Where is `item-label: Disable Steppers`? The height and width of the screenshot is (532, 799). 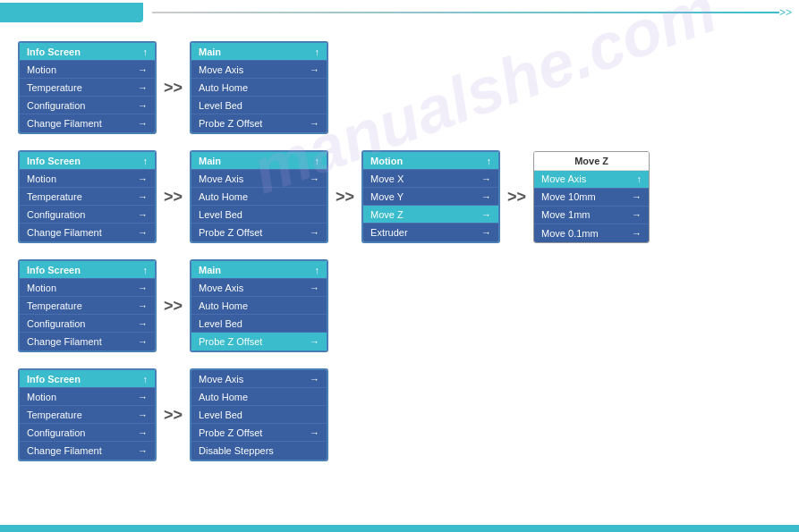
item-label: Disable Steppers is located at coordinates (259, 451).